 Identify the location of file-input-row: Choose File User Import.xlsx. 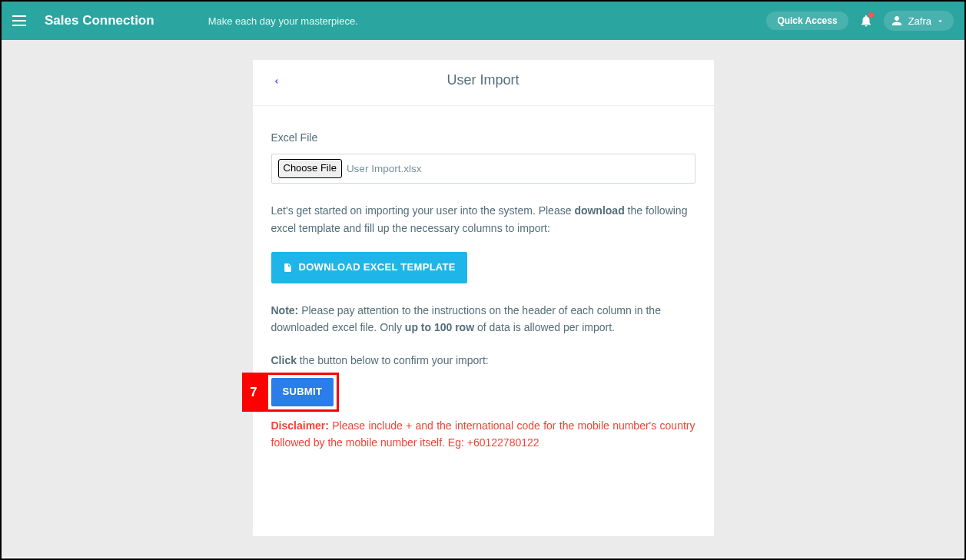
(483, 169).